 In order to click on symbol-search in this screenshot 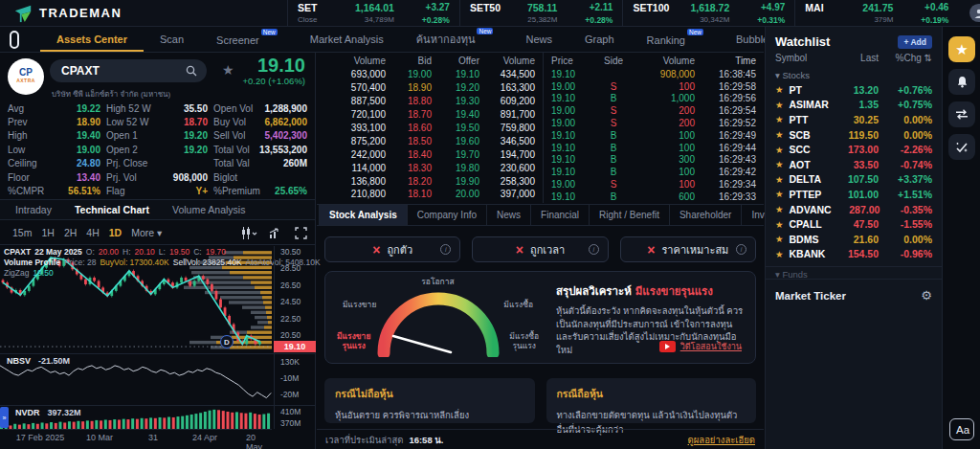, I will do `click(128, 71)`.